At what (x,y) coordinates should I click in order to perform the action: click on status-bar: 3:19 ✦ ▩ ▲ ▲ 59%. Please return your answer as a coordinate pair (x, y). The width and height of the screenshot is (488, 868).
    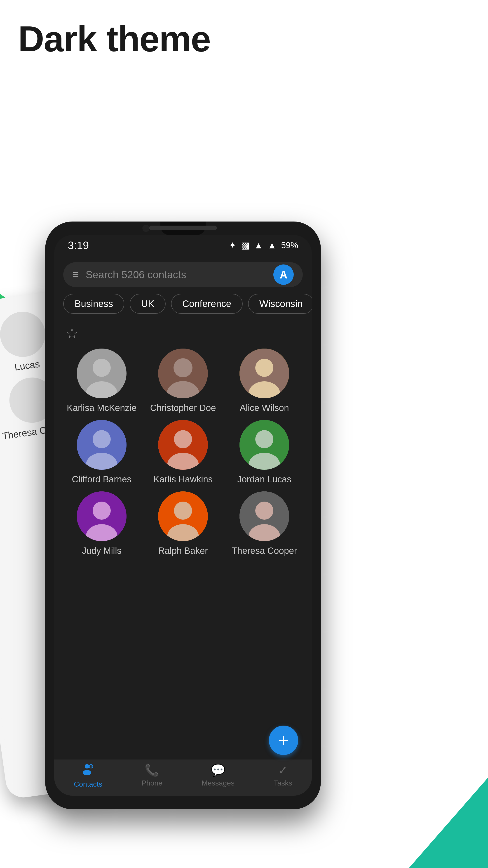
    Looking at the image, I should click on (183, 245).